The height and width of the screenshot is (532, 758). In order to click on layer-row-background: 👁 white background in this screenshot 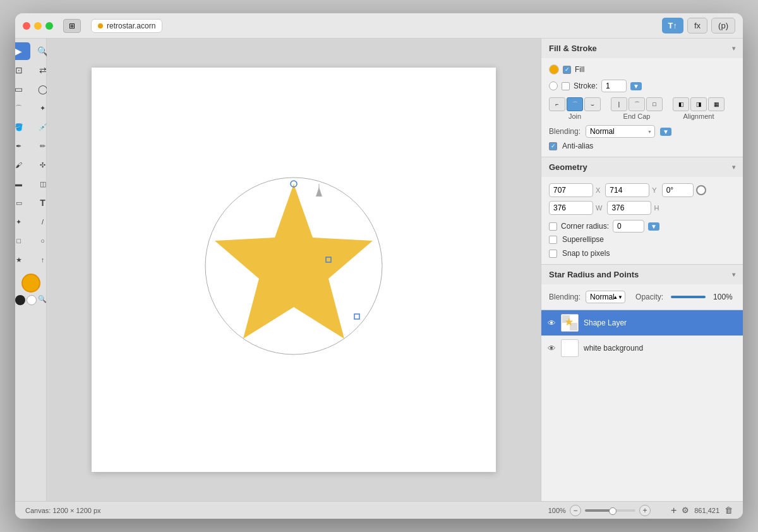, I will do `click(642, 348)`.